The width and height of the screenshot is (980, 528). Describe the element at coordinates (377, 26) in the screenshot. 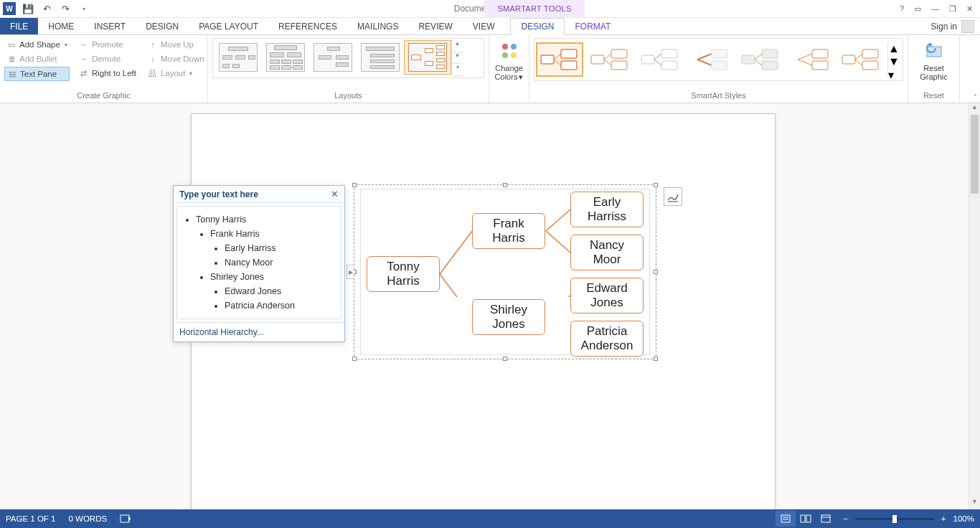

I see `tab-mailings: MAILINGS` at that location.